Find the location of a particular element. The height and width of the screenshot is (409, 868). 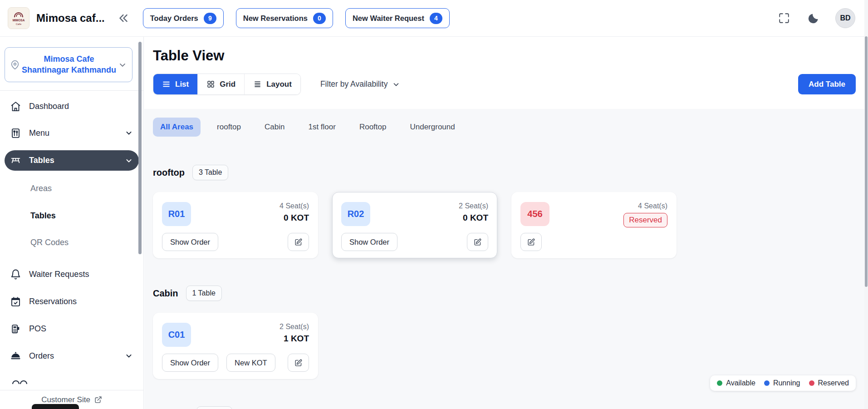

view-tab-grid: Grid is located at coordinates (221, 84).